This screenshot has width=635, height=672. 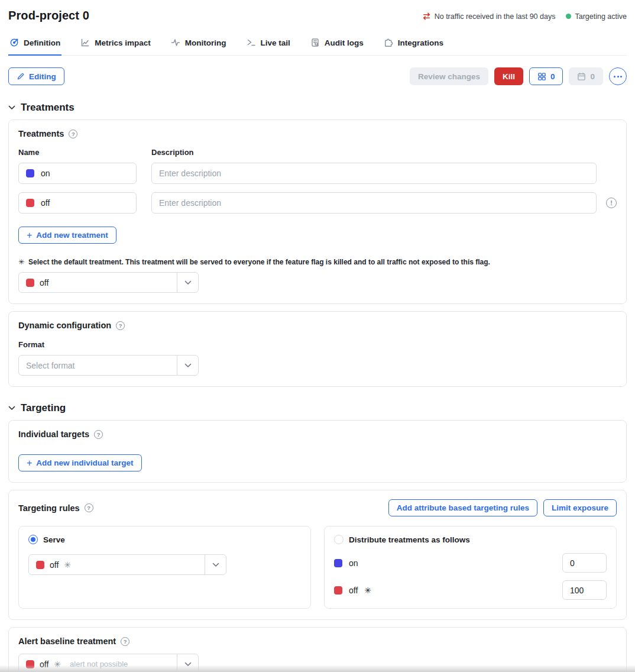 I want to click on card-title: Alert baseline treatment, so click(x=67, y=641).